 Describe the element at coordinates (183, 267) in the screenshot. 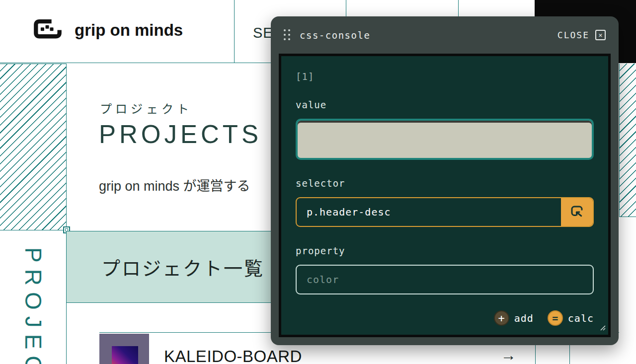

I see `section-banner-label: プロジェクト一覧` at that location.